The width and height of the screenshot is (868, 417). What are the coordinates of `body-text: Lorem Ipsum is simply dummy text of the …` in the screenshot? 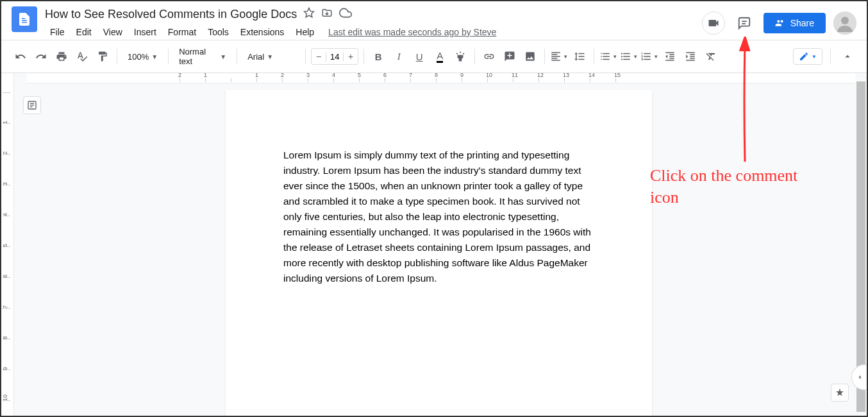 It's located at (438, 217).